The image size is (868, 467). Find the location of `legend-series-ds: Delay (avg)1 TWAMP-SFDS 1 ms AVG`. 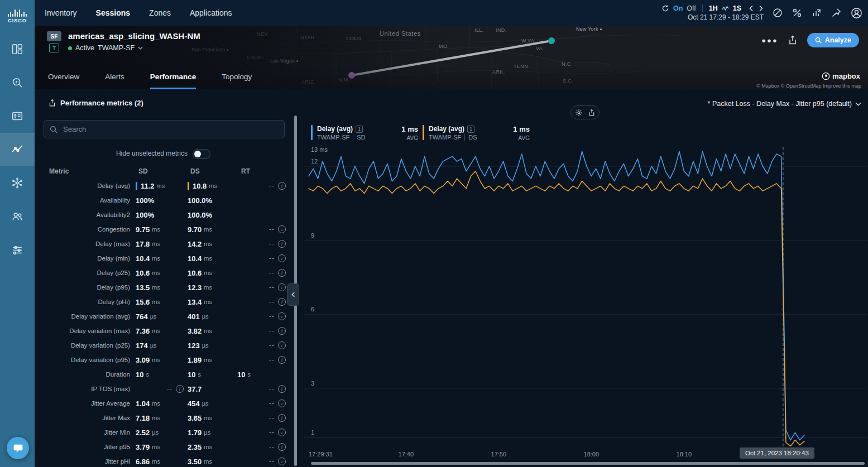

legend-series-ds: Delay (avg)1 TWAMP-SFDS 1 ms AVG is located at coordinates (476, 133).